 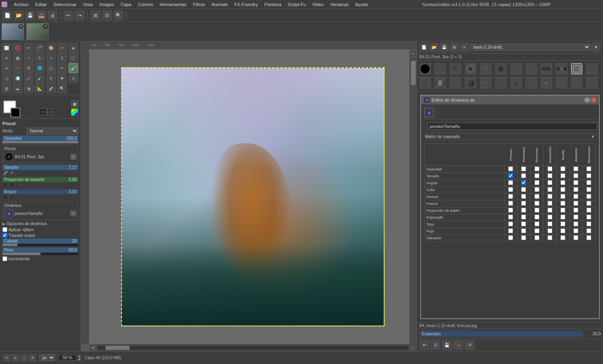 I want to click on dyn-opacidad-presion, so click(x=511, y=169).